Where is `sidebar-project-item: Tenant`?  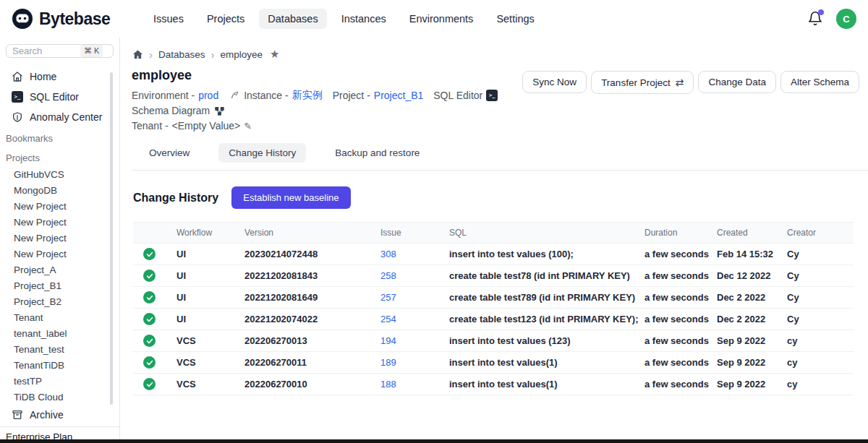
sidebar-project-item: Tenant is located at coordinates (67, 317).